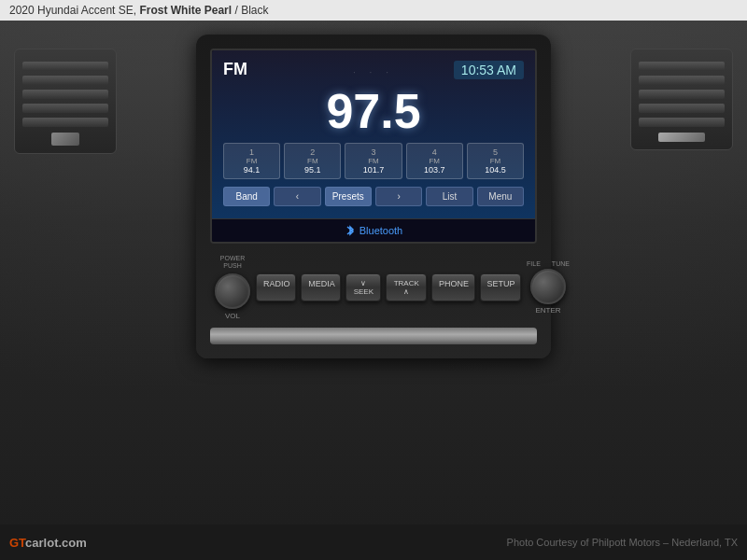 This screenshot has width=747, height=560. What do you see at coordinates (435, 161) in the screenshot?
I see `preset-4: 4 FM 103.7` at bounding box center [435, 161].